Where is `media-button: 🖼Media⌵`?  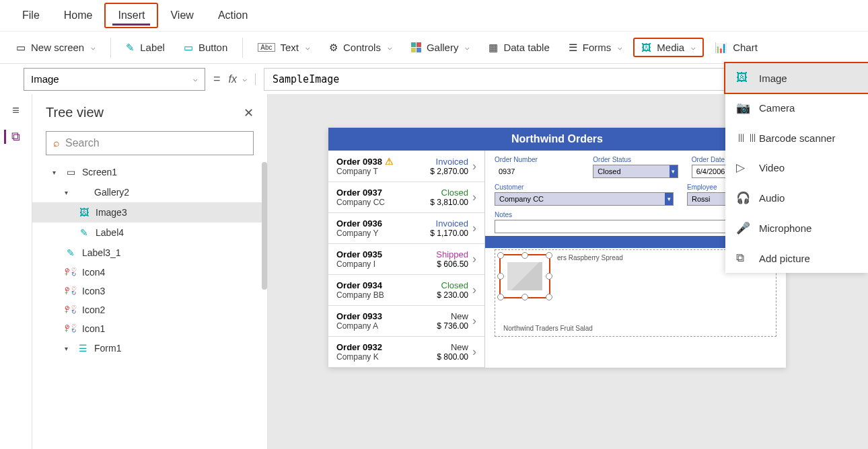
media-button: 🖼Media⌵ is located at coordinates (669, 47).